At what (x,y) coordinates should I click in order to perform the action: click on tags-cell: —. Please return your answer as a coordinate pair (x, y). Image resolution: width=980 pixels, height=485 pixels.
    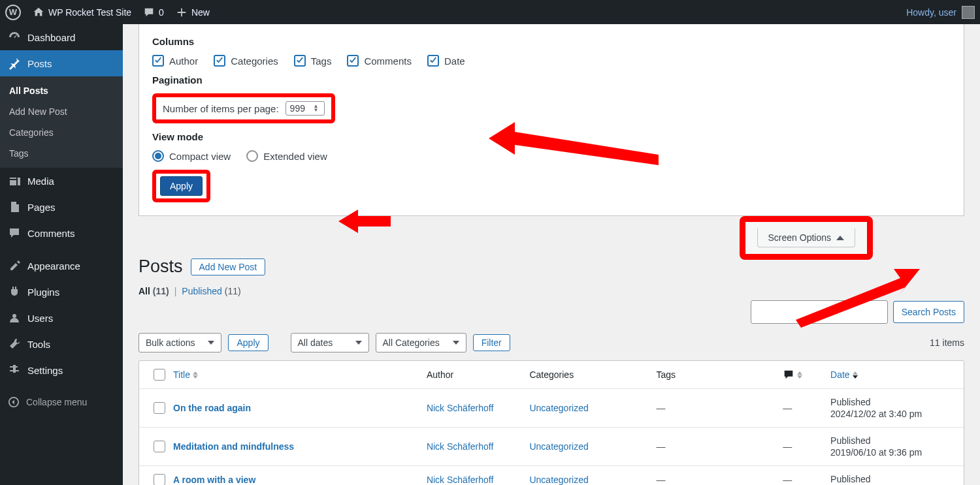
    Looking at the image, I should click on (719, 446).